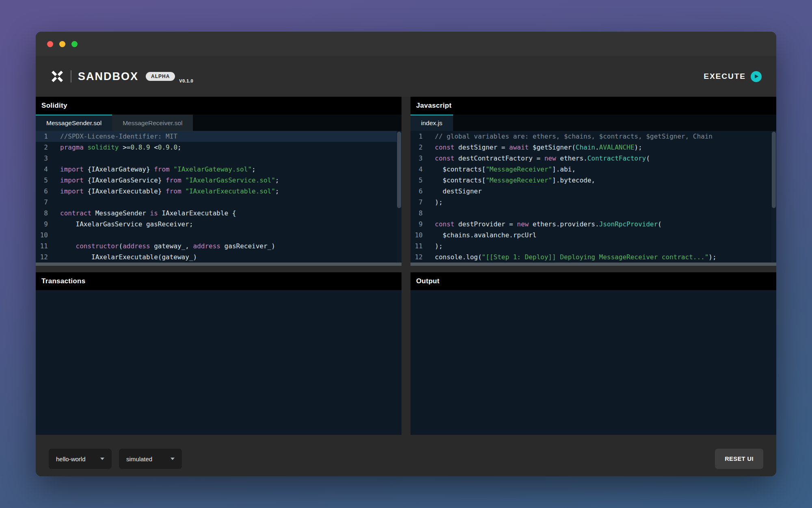  I want to click on solidity-code-editor: 1//SPDX-License-Identifier: MIT2pragma s…, so click(218, 197).